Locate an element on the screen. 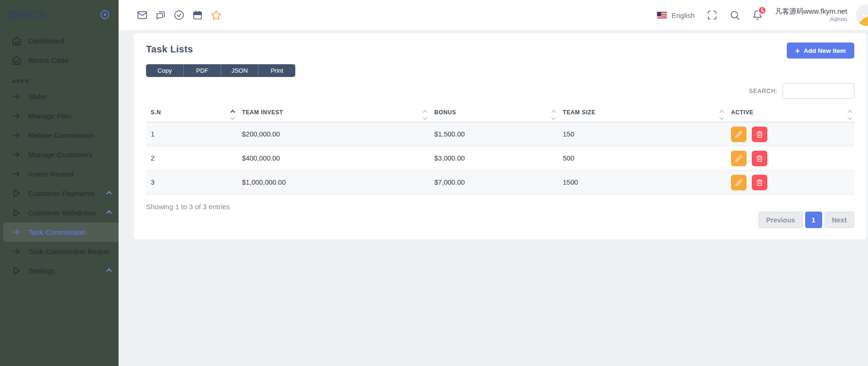 The image size is (868, 366). language-selector: English is located at coordinates (676, 15).